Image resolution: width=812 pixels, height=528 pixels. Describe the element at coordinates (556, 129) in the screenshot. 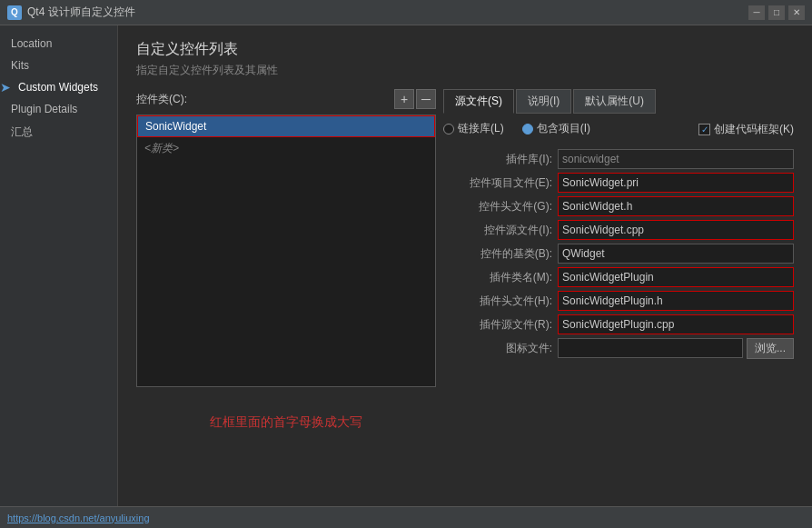

I see `radio-include-proj: 包含项目(I)` at that location.